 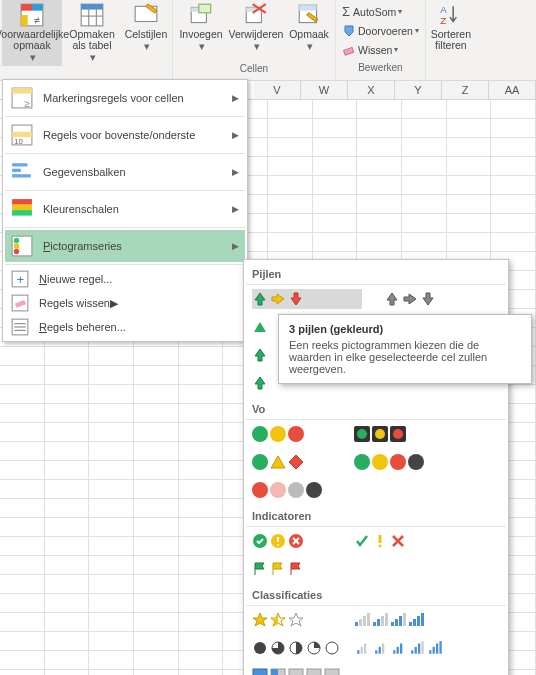 What do you see at coordinates (125, 172) in the screenshot?
I see `menu-data-bars: Gegevensbalken ▶` at bounding box center [125, 172].